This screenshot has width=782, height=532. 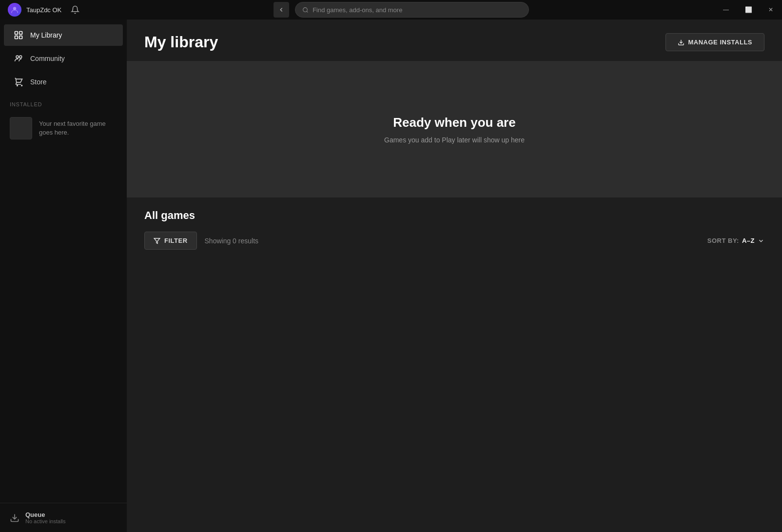 What do you see at coordinates (305, 10) in the screenshot?
I see `search-icon` at bounding box center [305, 10].